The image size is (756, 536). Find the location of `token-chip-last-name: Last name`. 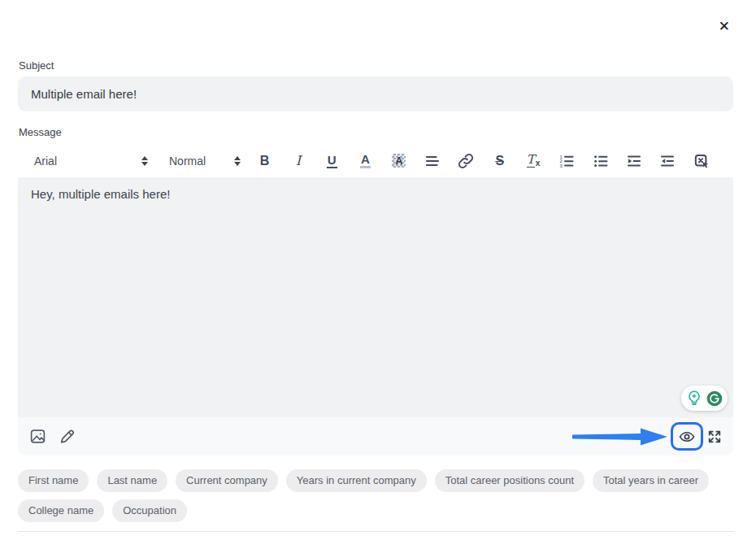

token-chip-last-name: Last name is located at coordinates (132, 481).